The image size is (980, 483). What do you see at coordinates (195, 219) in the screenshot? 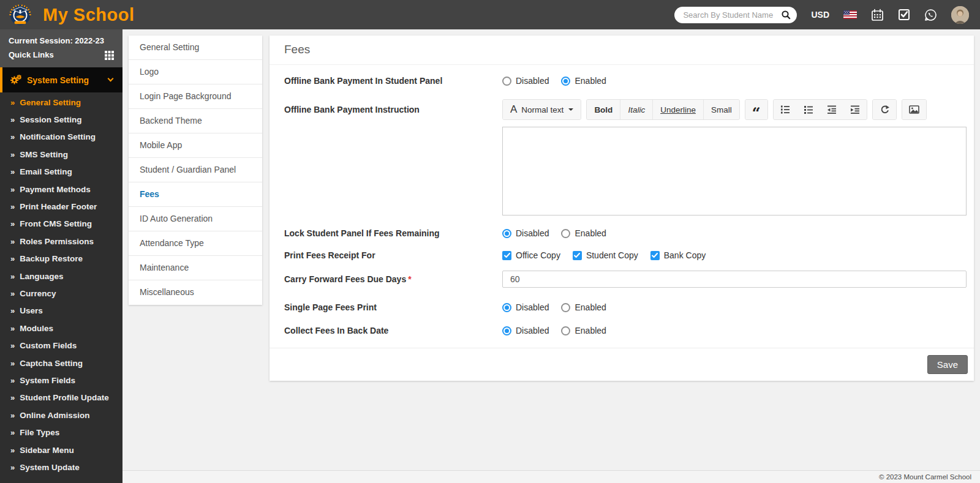
I see `settings-tab-id-auto-generation: ID Auto Generation` at bounding box center [195, 219].